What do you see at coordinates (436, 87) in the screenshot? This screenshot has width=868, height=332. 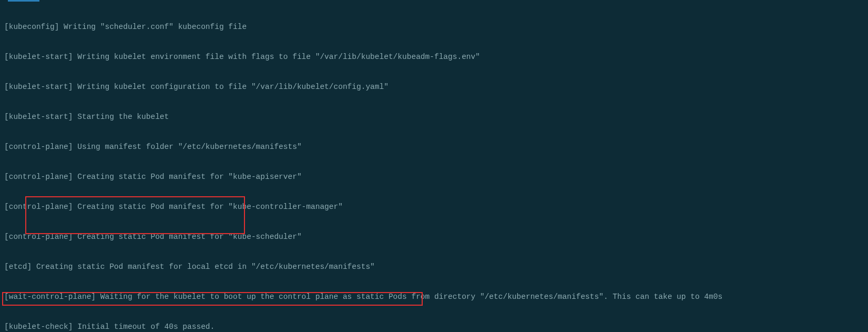 I see `log-line: [kubelet-start] Writing kubelet configur…` at bounding box center [436, 87].